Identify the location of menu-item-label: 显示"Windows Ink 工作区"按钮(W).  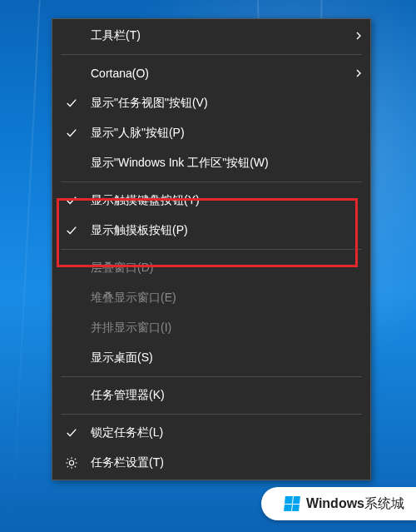
(219, 163).